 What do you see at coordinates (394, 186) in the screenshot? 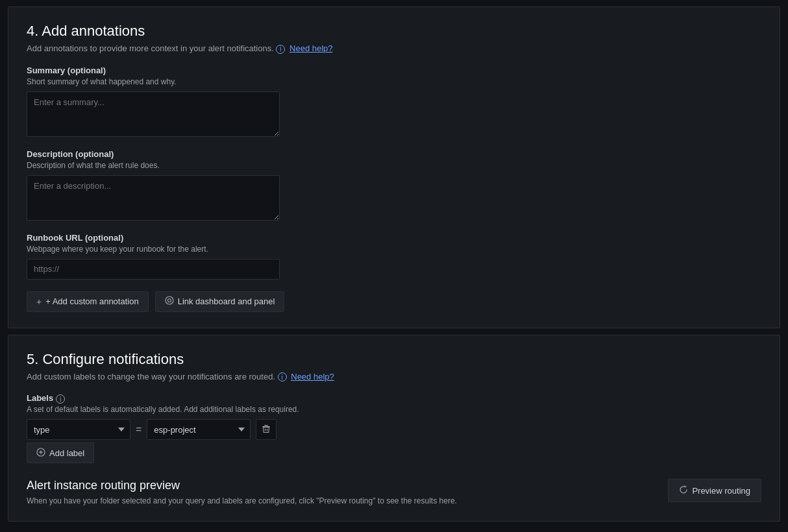
I see `description-field-group: Description (optional) Description of wh…` at bounding box center [394, 186].